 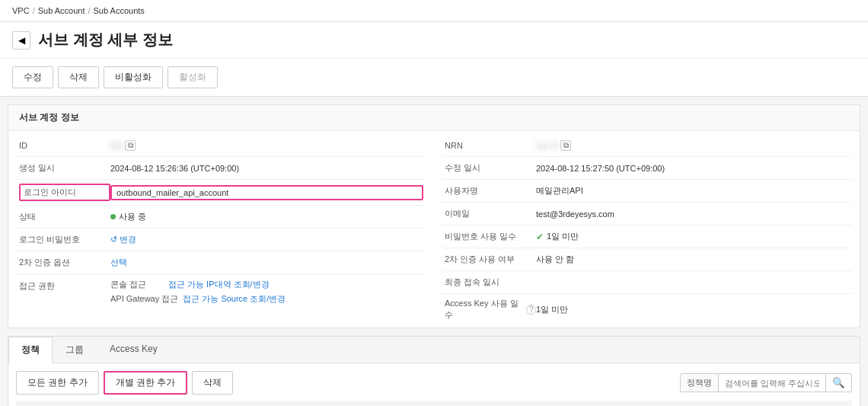 What do you see at coordinates (490, 282) in the screenshot?
I see `last-access-label: 최종 접속 일시` at bounding box center [490, 282].